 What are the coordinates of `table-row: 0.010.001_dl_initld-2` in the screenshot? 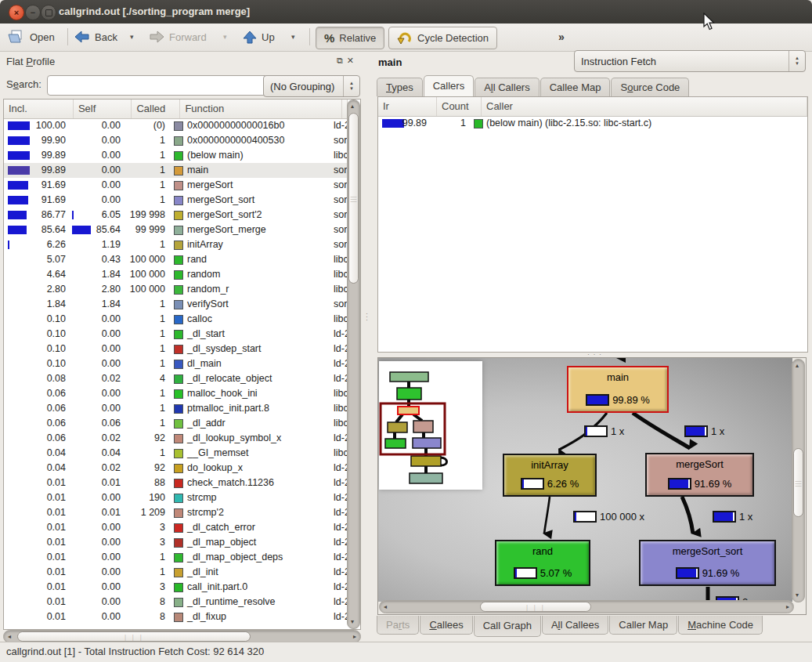 It's located at (175, 572).